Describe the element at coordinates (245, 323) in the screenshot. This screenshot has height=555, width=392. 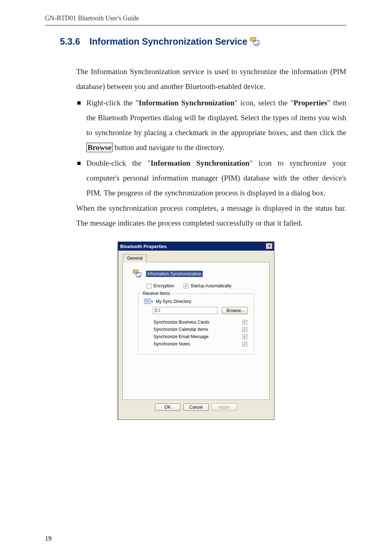
I see `sync-business-cards-checkbox` at that location.